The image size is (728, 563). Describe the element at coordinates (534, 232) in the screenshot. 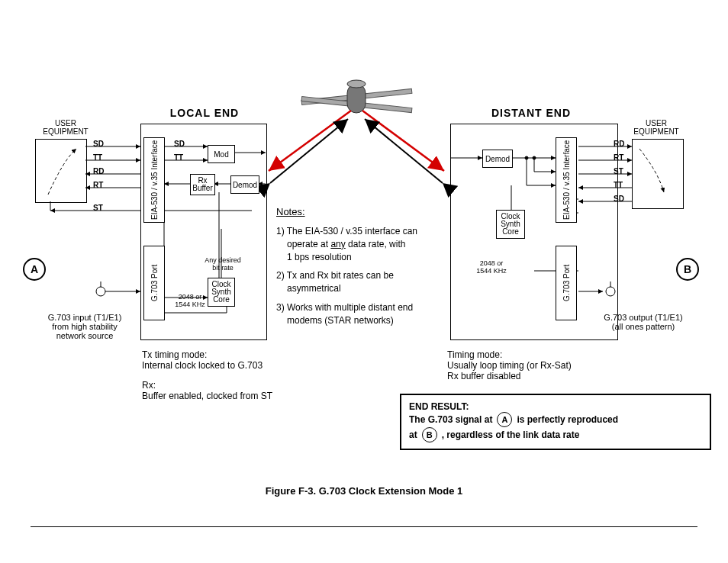

I see `distant-end-box` at that location.